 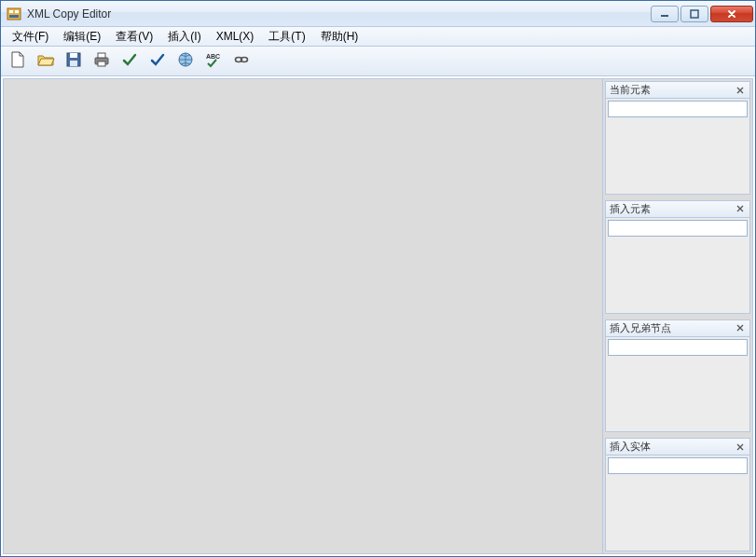 I want to click on panel-header: 插入兄弟节点, so click(x=678, y=329).